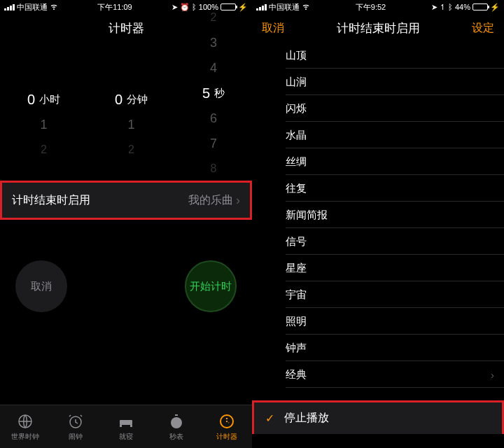  Describe the element at coordinates (483, 28) in the screenshot. I see `set-button: 设定` at that location.